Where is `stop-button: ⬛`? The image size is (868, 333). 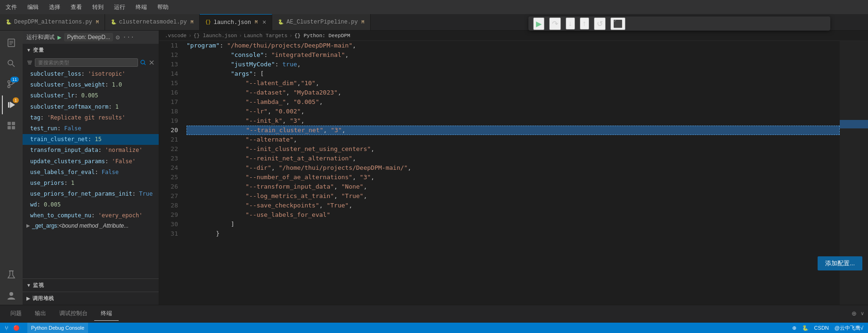
stop-button: ⬛ is located at coordinates (618, 24).